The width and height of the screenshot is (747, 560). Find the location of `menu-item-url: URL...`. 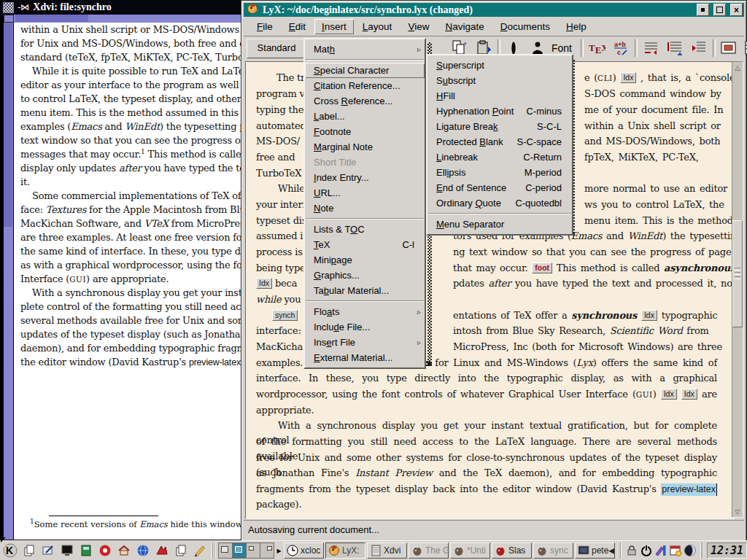

menu-item-url: URL... is located at coordinates (365, 192).